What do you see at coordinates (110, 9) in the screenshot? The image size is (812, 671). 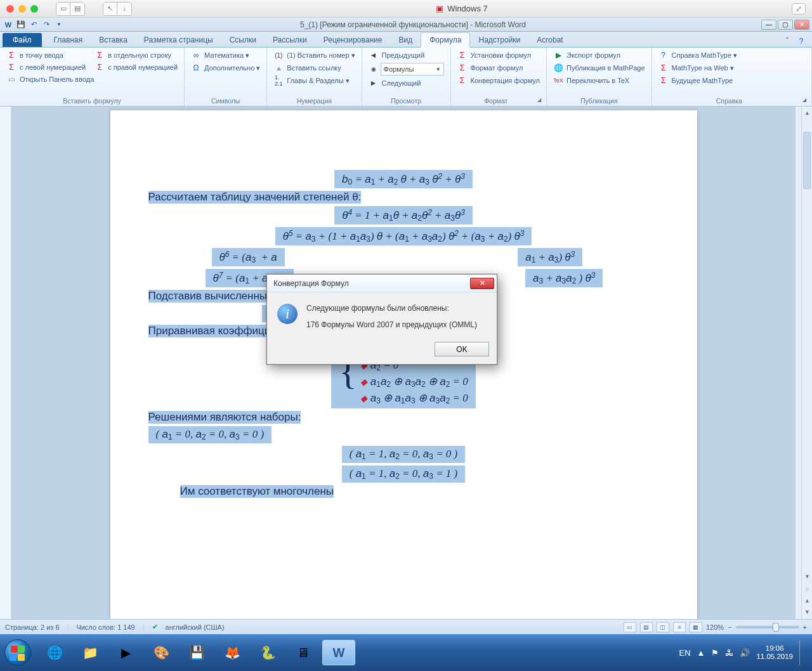 I see `pointer-icon: ↖` at bounding box center [110, 9].